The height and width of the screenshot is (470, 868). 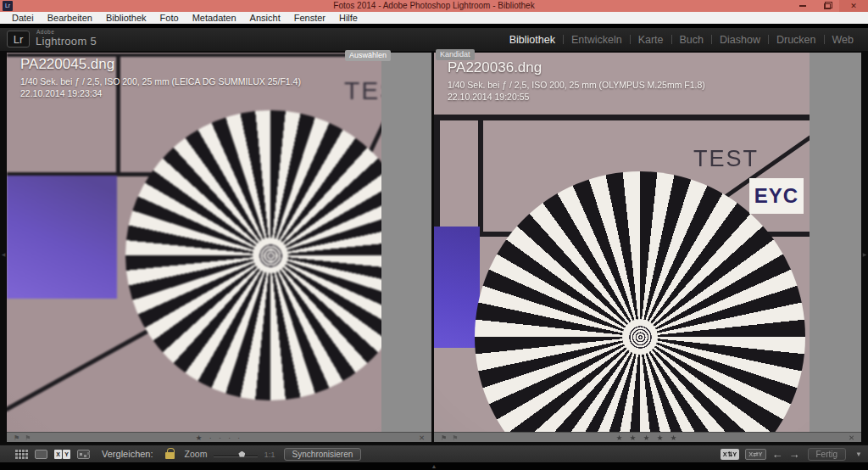 I want to click on lock-icon, so click(x=170, y=456).